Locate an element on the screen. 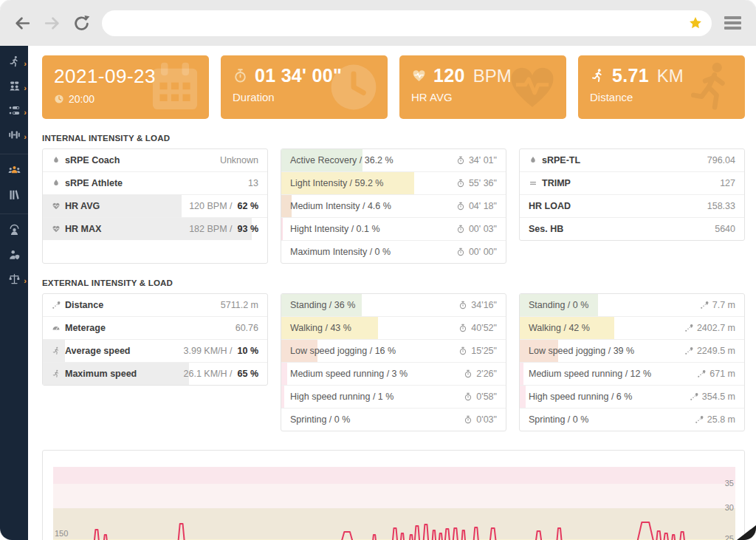 The image size is (756, 540). bookmark-star-icon is located at coordinates (695, 23).